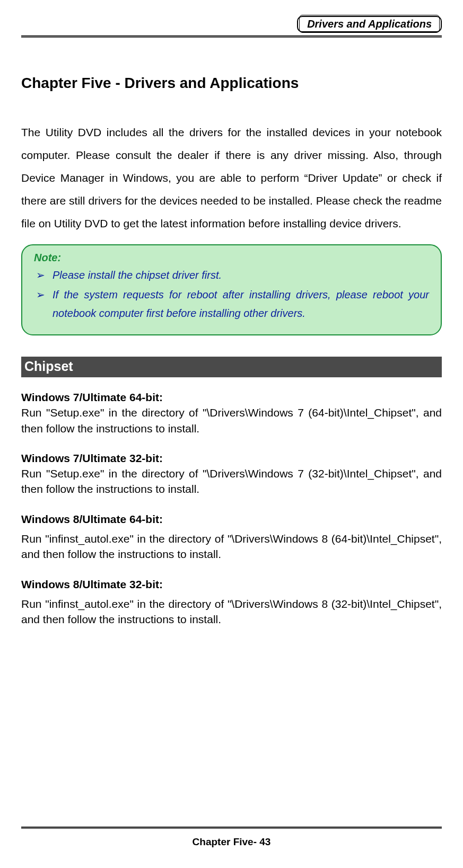  What do you see at coordinates (231, 258) in the screenshot?
I see `note-label: Note:` at bounding box center [231, 258].